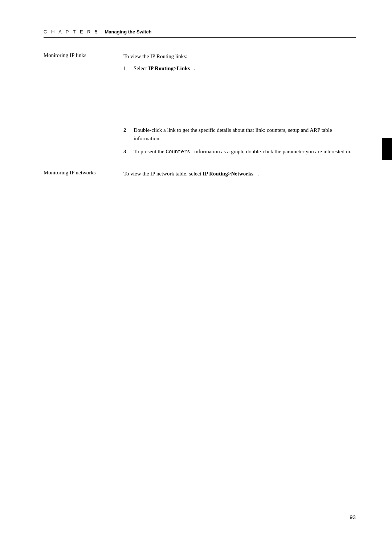 This screenshot has width=392, height=542. I want to click on section-label-monitoring-ip-links: Monitoring IP links, so click(83, 65).